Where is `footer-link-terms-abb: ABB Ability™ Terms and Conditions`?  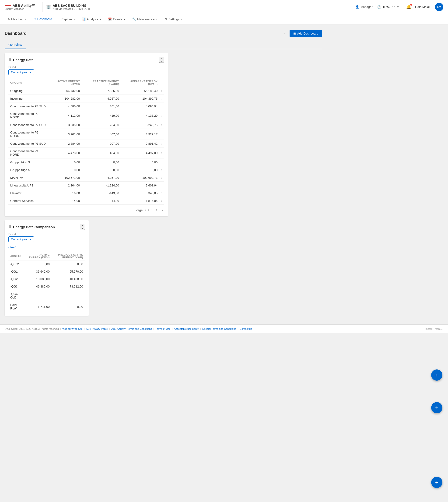
footer-link-terms-abb: ABB Ability™ Terms and Conditions is located at coordinates (131, 329).